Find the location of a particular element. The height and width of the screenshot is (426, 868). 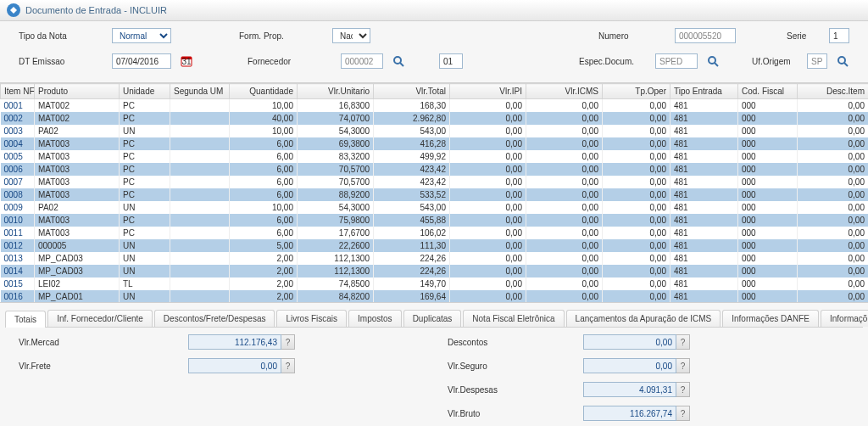

cell-item: 0014 is located at coordinates (18, 272).